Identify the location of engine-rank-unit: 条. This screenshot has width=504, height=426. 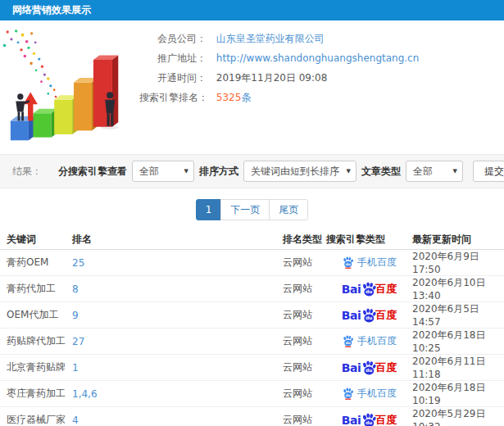
(246, 97).